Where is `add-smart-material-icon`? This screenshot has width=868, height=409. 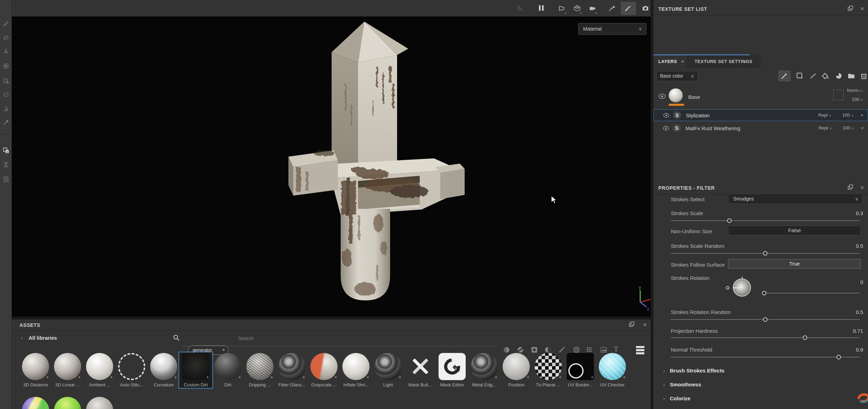 add-smart-material-icon is located at coordinates (800, 76).